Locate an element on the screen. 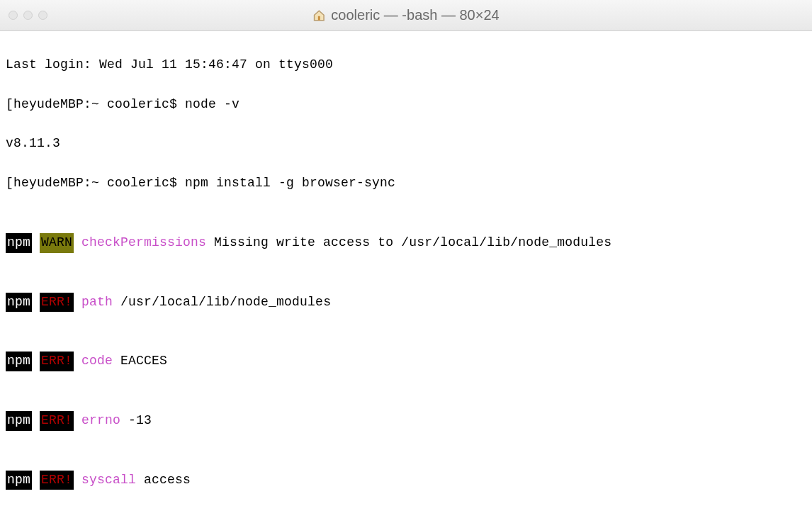 The height and width of the screenshot is (506, 812). window-title: cooleric — -bash — 80×24 is located at coordinates (405, 16).